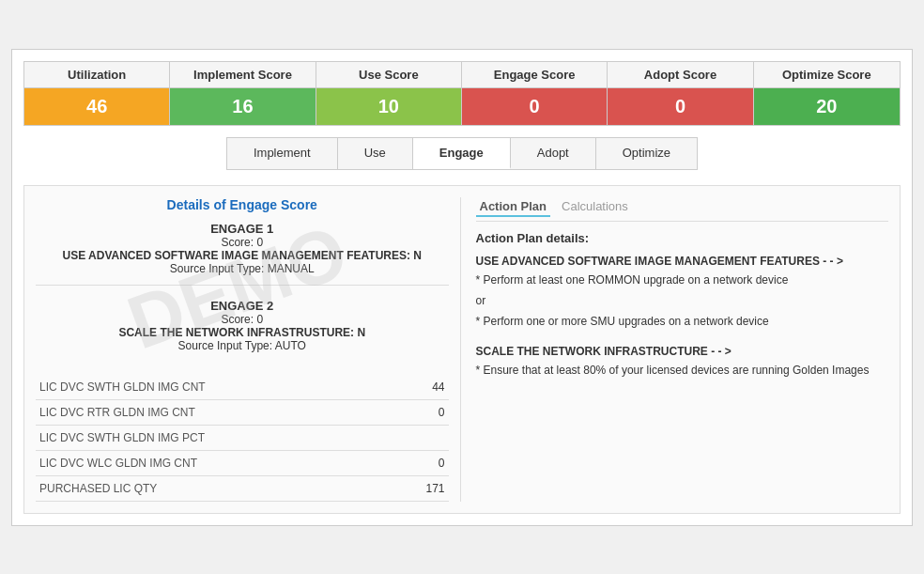  Describe the element at coordinates (826, 107) in the screenshot. I see `score-value: 20` at that location.